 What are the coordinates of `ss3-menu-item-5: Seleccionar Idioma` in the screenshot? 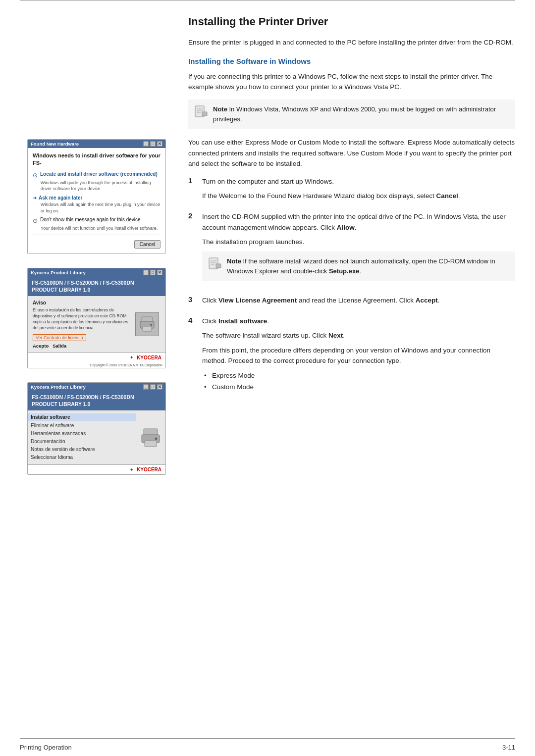 It's located at (82, 457).